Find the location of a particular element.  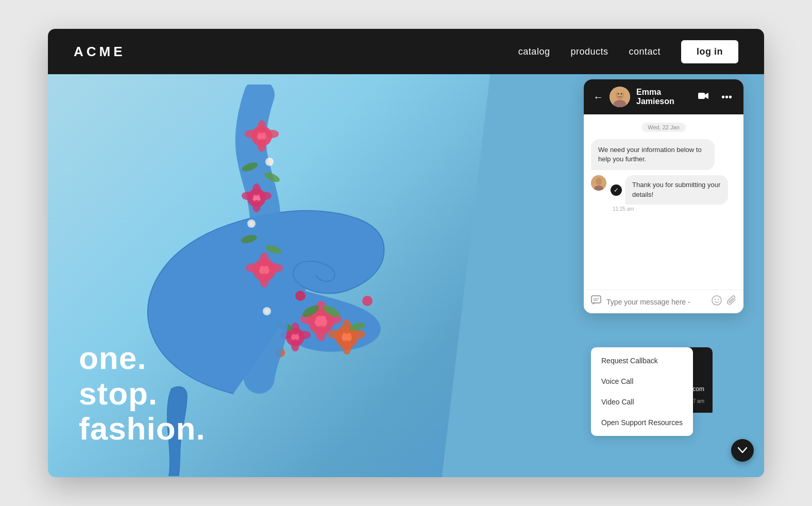

sent-message-1-bubble: Thank you for submitting your details! is located at coordinates (676, 190).